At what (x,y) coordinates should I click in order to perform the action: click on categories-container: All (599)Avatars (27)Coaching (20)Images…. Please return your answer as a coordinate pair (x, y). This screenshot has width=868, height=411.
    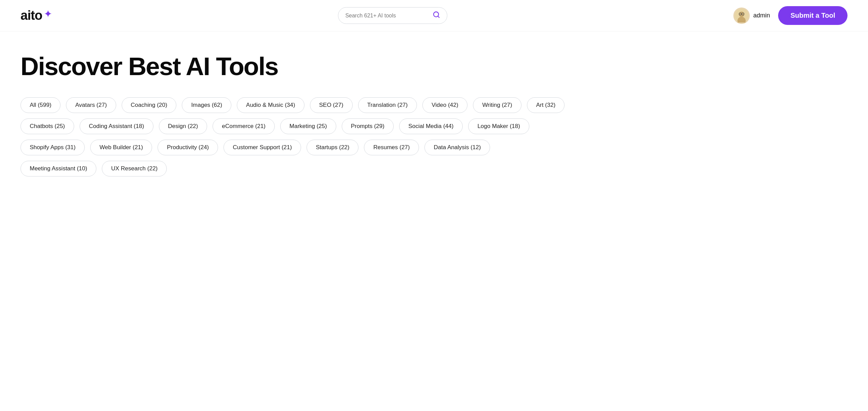
    Looking at the image, I should click on (294, 137).